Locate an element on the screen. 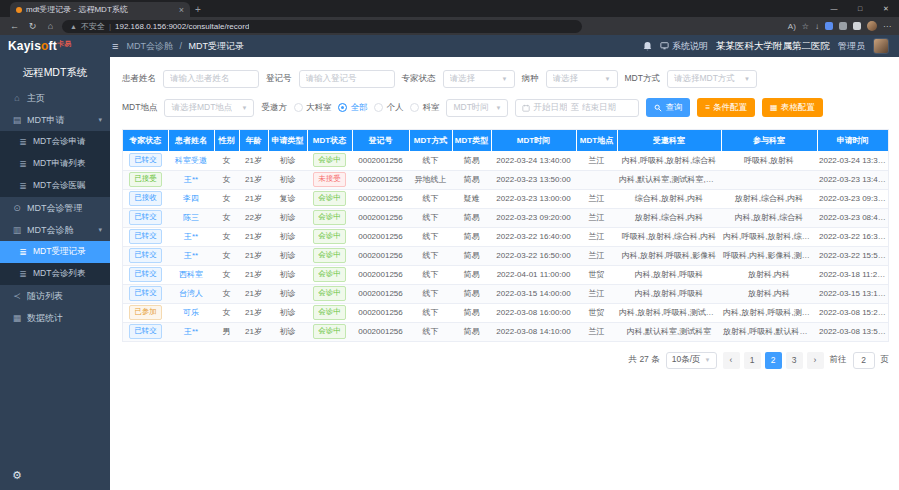 This screenshot has width=899, height=490. mdt-mode-placeholder: 请选择MDT方式 is located at coordinates (704, 79).